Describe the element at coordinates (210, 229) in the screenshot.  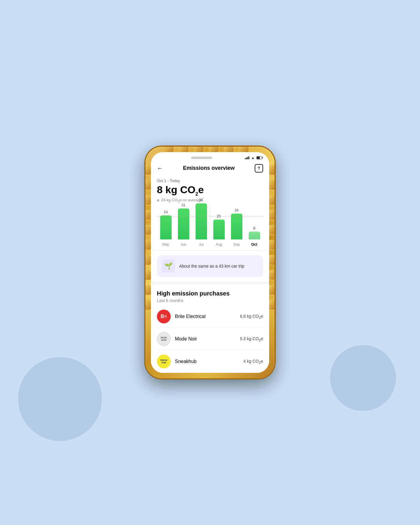
I see `bar-chart: 24May31Jun36Jul20Aug26Sep8Oct` at that location.